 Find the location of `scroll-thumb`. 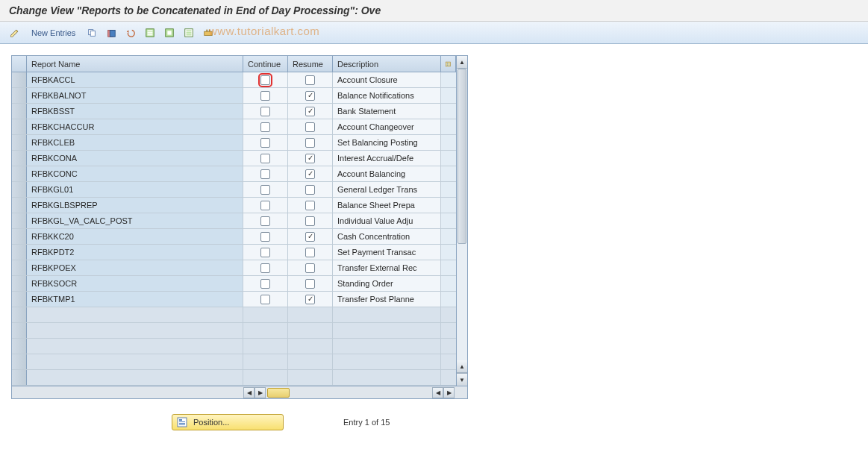

scroll-thumb is located at coordinates (462, 157).